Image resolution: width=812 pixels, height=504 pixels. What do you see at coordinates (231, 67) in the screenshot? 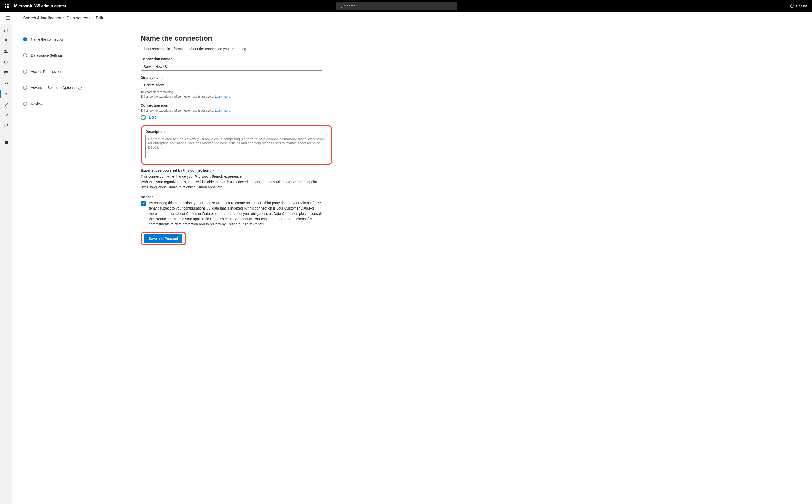
I see `connection-name-input` at bounding box center [231, 67].